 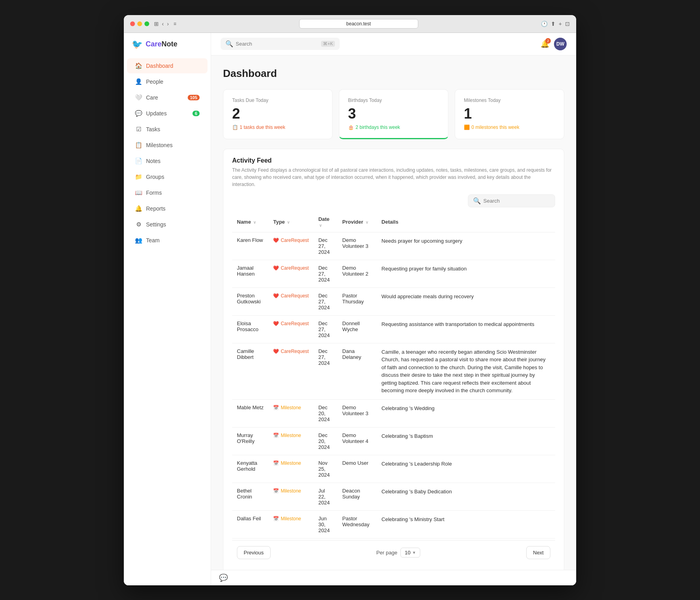 What do you see at coordinates (167, 82) in the screenshot?
I see `sidebar-item-people: 👤 People` at bounding box center [167, 82].